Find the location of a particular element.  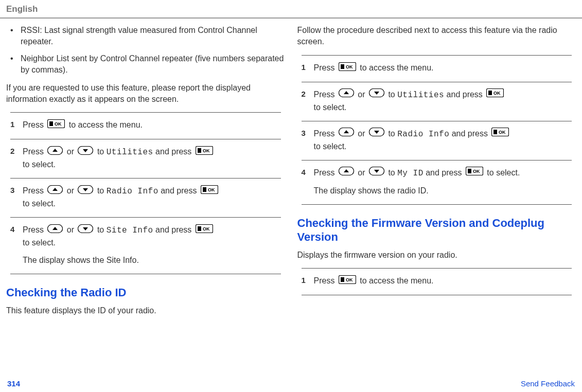

section-desc: Displays the firmware version on your ra… is located at coordinates (437, 255).